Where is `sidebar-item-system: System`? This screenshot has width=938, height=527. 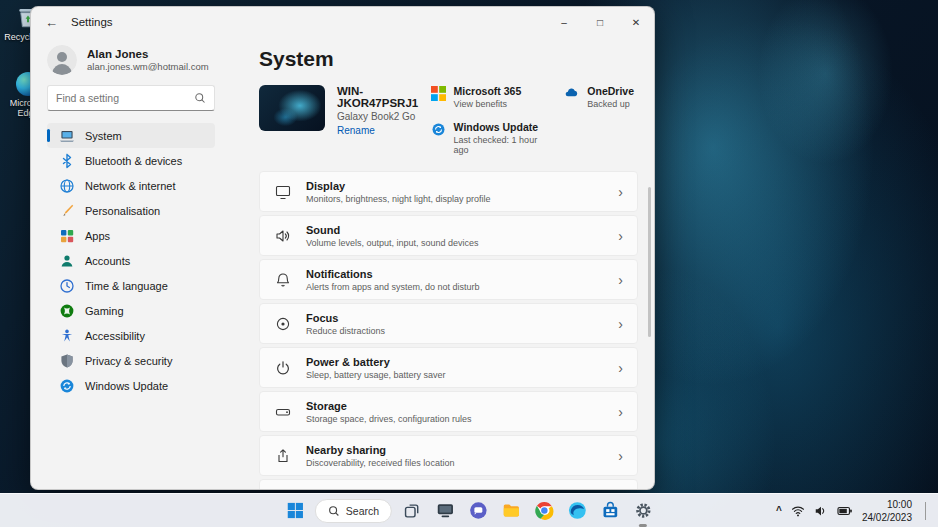 sidebar-item-system: System is located at coordinates (131, 136).